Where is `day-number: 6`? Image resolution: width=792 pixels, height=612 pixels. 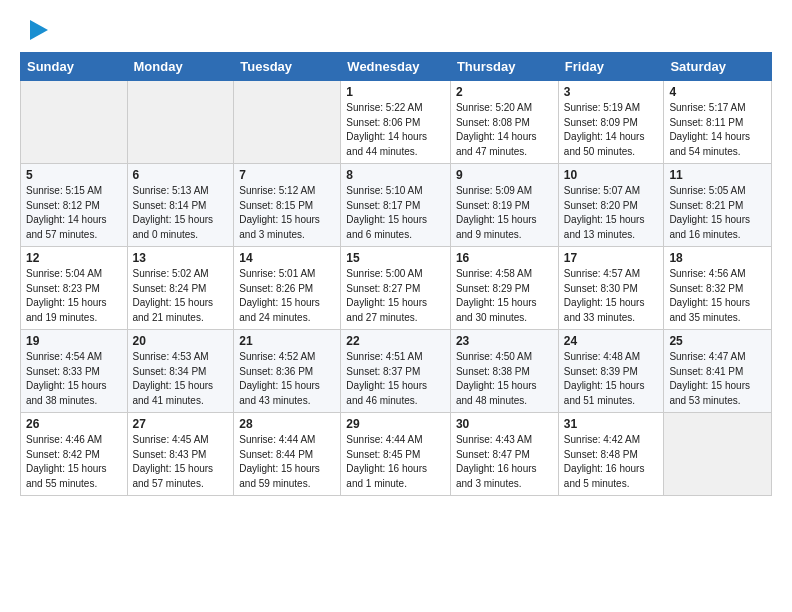
day-number: 6 is located at coordinates (181, 175).